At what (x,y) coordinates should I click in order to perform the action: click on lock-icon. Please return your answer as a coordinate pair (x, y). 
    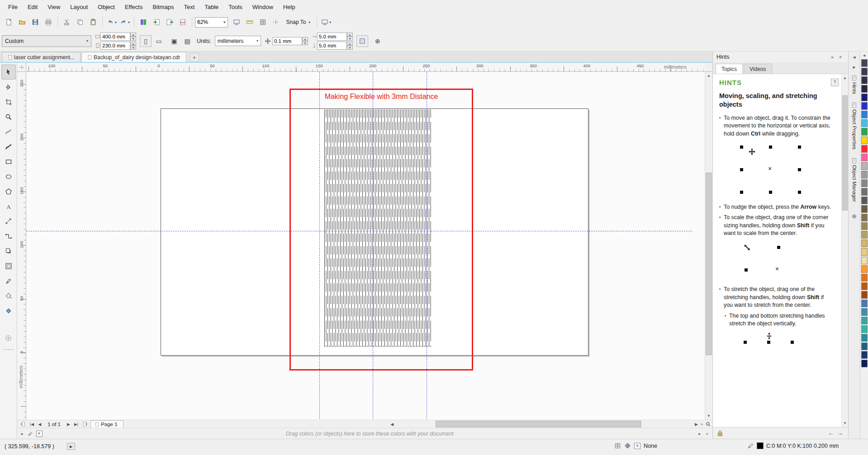
    Looking at the image, I should click on (720, 433).